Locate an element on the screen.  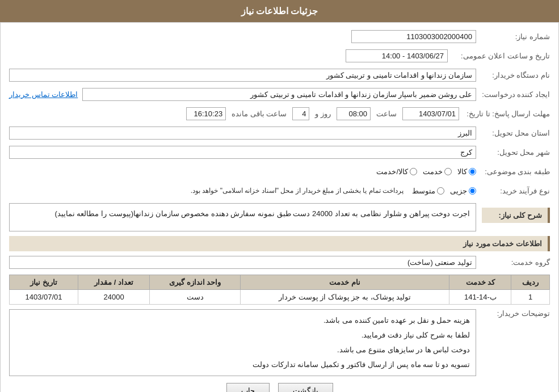
province-row: استان محل تحویل: البرز is located at coordinates (279, 133).